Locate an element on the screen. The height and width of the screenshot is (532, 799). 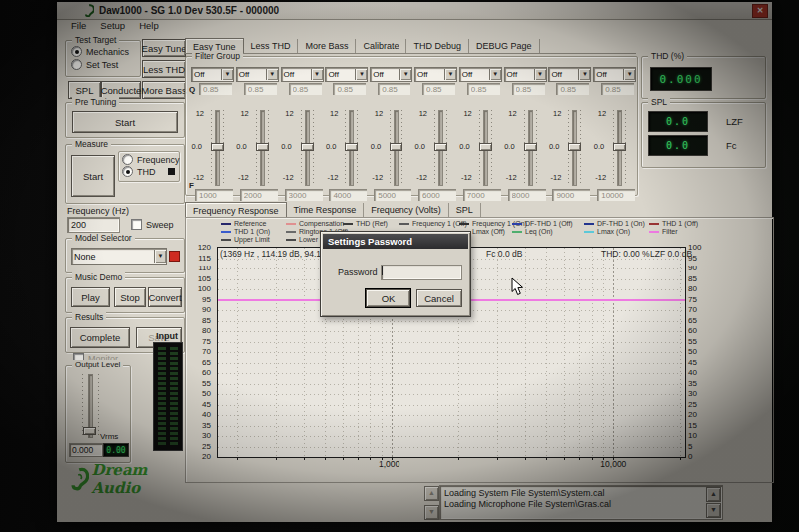
menu-setup: Setup is located at coordinates (112, 26).